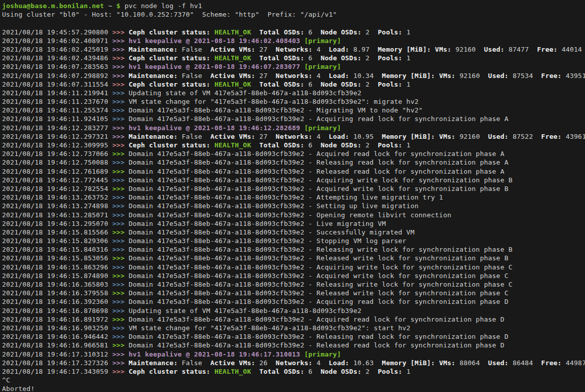 The height and width of the screenshot is (392, 585). Describe the element at coordinates (57, 154) in the screenshot. I see `log-timestamp: 2021/08/18 19:46:12.737066` at that location.